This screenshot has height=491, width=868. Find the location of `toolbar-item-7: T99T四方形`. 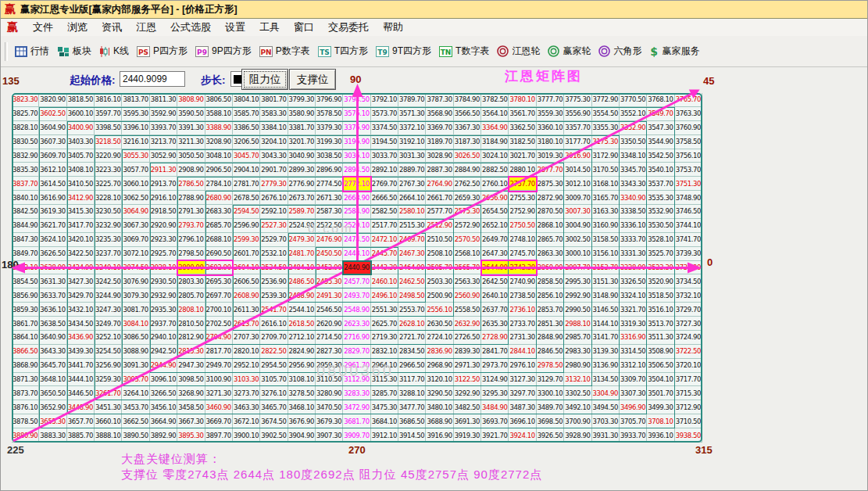

toolbar-item-7: T99T四方形 is located at coordinates (403, 52).